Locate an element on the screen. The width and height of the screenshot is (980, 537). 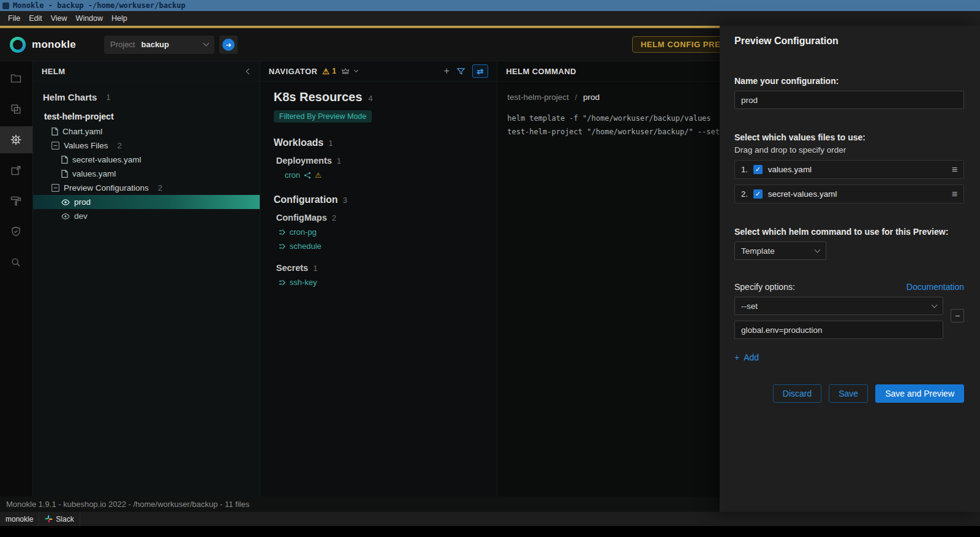
helm-panel-title: HELM is located at coordinates (53, 71).